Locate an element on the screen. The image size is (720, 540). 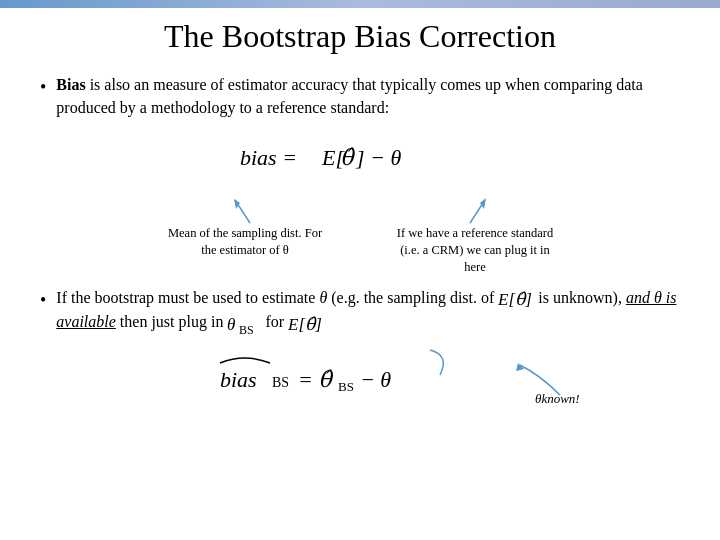
svg-text: θknown! is located at coordinates (558, 398).